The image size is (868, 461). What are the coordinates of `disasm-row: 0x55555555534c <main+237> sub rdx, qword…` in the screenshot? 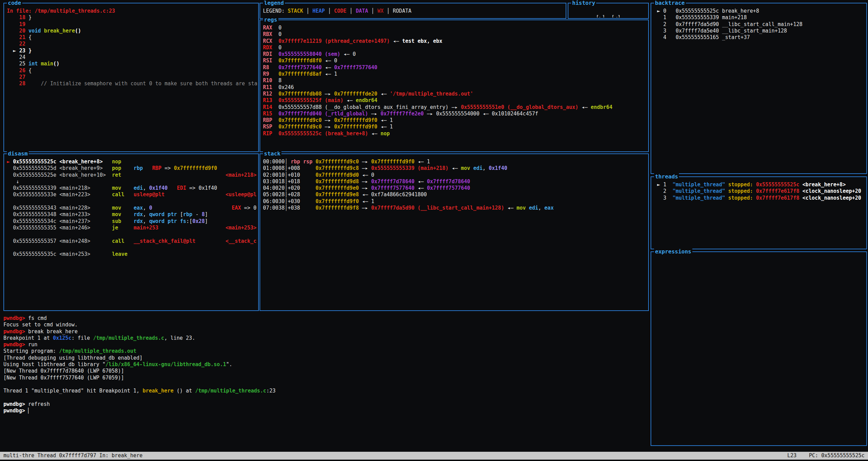 It's located at (132, 221).